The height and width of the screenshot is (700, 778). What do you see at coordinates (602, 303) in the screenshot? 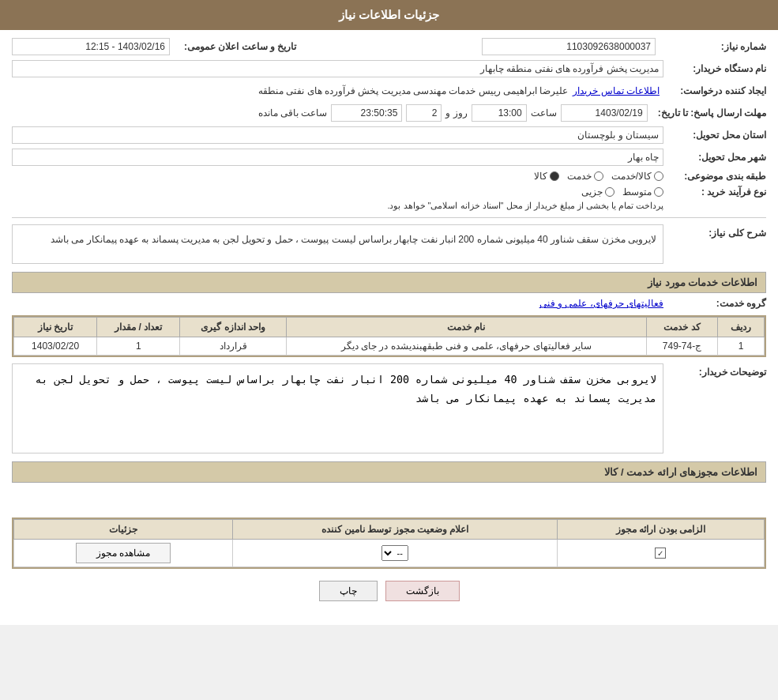
I see `service-group-value: فعالیتهای حرفهای، علمی و فنی` at bounding box center [602, 303].